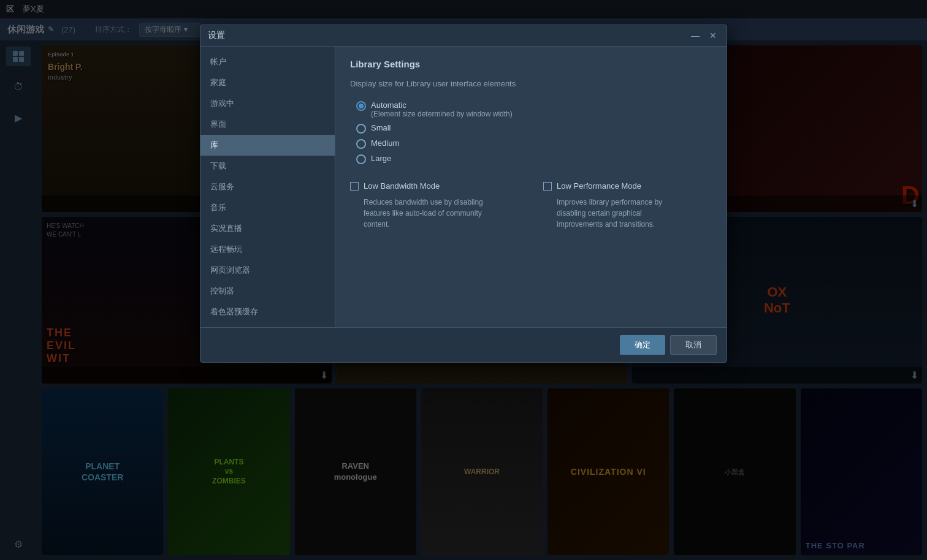  I want to click on radio-label-large: Large, so click(381, 158).